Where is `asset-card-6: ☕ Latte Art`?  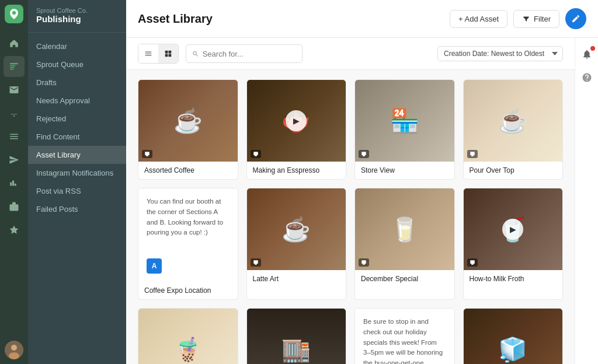
asset-card-6: ☕ Latte Art is located at coordinates (297, 244).